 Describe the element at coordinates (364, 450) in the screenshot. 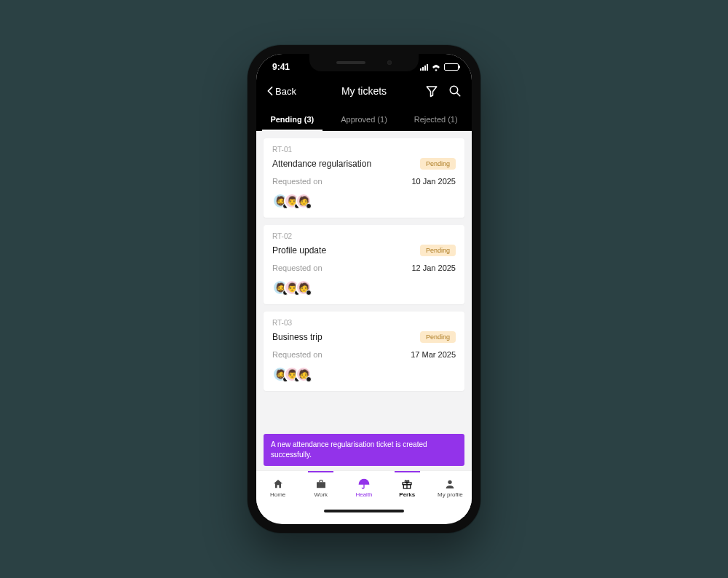

I see `toast-success: A new attendance regularisation ticket i…` at that location.